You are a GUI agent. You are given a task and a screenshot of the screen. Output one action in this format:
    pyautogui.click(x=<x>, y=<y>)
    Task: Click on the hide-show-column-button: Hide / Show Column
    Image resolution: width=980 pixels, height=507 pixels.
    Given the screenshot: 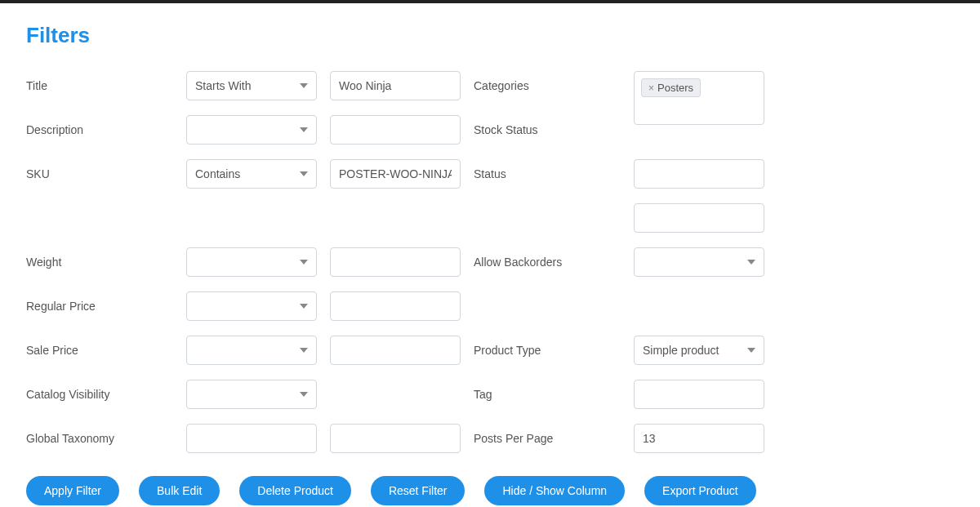 What is the action you would take?
    pyautogui.click(x=555, y=491)
    